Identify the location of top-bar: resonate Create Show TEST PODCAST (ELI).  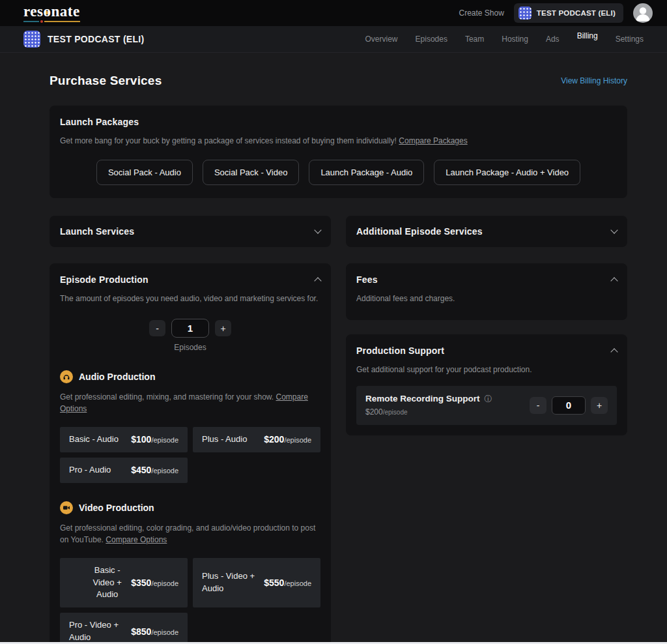
(334, 13).